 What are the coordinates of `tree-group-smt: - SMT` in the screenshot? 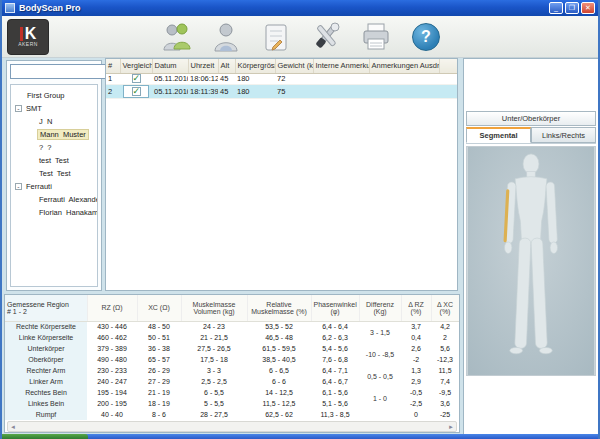 It's located at (54, 108).